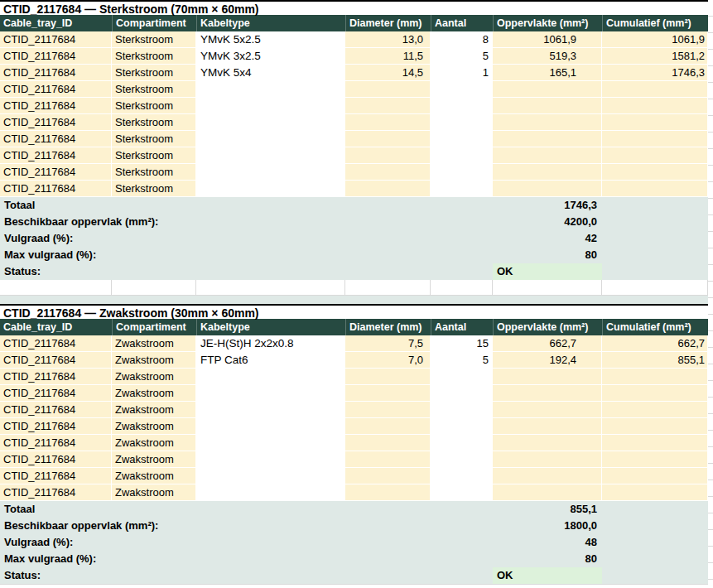 This screenshot has width=713, height=588. Describe the element at coordinates (388, 344) in the screenshot. I see `cell-diameter: 7,5` at that location.